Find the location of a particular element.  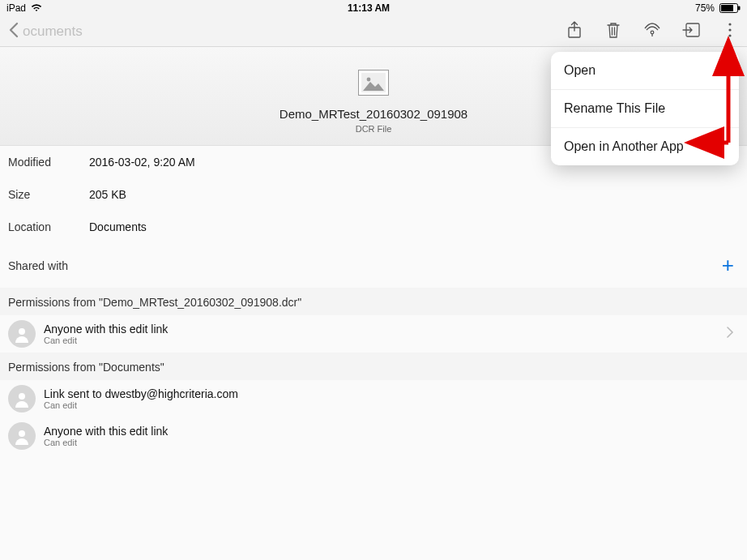

size-value: 205 KB is located at coordinates (108, 195).